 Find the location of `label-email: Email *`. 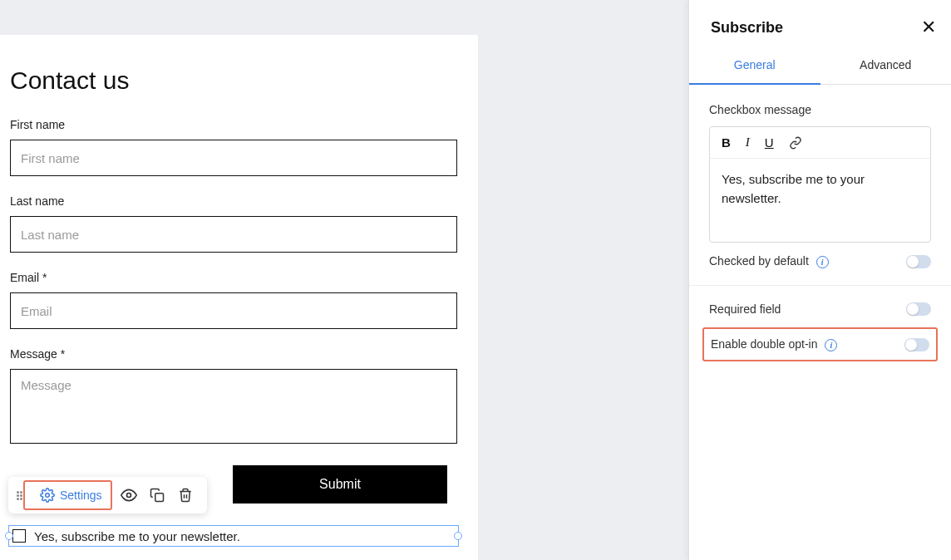

label-email: Email * is located at coordinates (239, 278).